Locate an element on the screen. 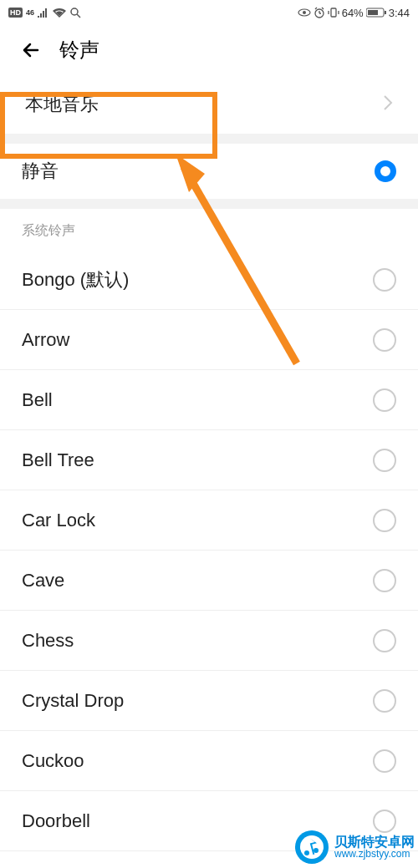  section-divider: 系统铃声 is located at coordinates (209, 224).